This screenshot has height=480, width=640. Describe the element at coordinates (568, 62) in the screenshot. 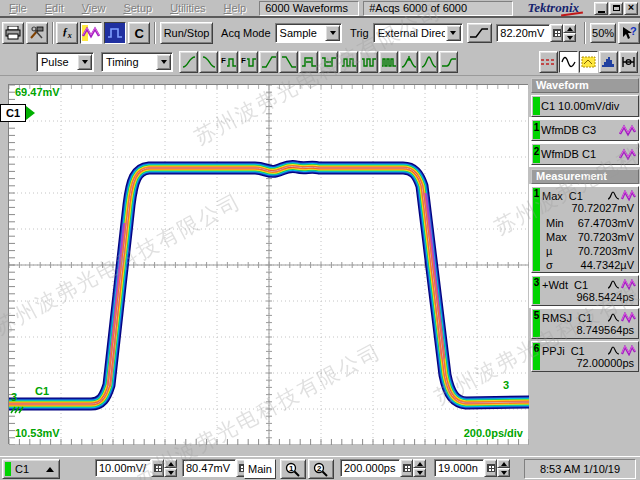

I see `waveform-display-button` at that location.